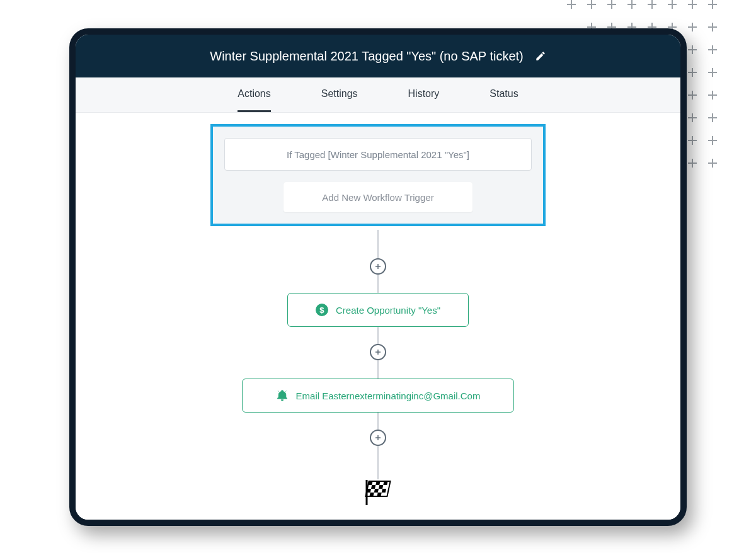 The height and width of the screenshot is (553, 756). Describe the element at coordinates (378, 310) in the screenshot. I see `create-opportunity-node: $ Create Opportunity "Yes"` at that location.